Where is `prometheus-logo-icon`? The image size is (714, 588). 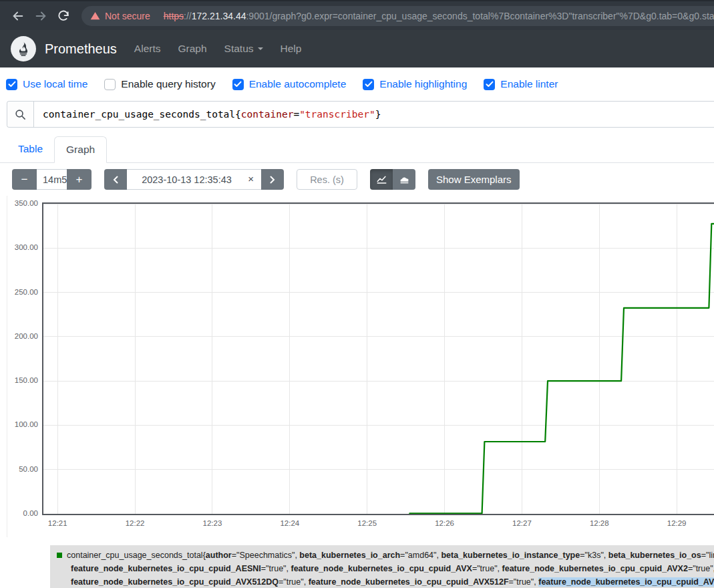 prometheus-logo-icon is located at coordinates (23, 49).